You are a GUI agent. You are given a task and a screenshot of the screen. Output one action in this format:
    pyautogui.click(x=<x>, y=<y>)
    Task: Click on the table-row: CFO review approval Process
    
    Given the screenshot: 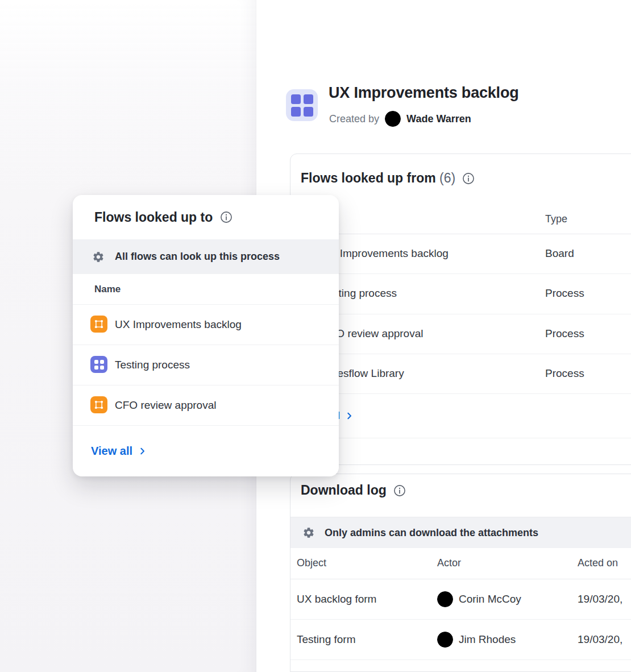 What is the action you would take?
    pyautogui.click(x=460, y=334)
    